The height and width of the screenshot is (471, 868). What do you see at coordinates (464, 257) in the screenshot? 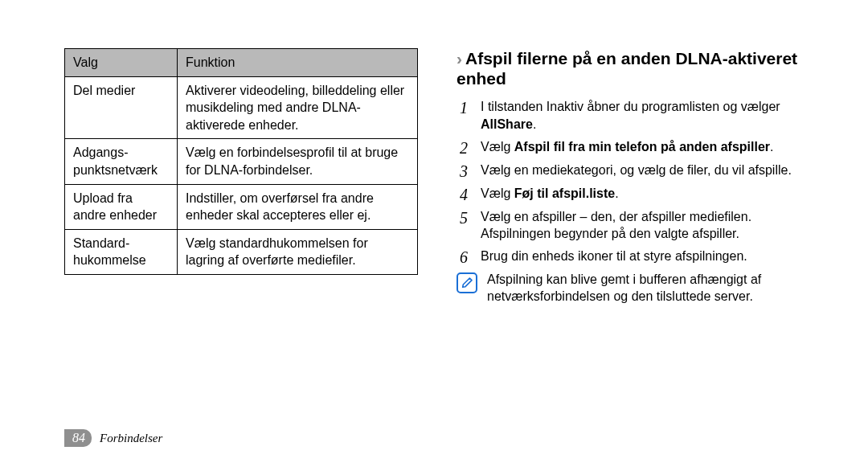
I see `step-number: 6` at bounding box center [464, 257].